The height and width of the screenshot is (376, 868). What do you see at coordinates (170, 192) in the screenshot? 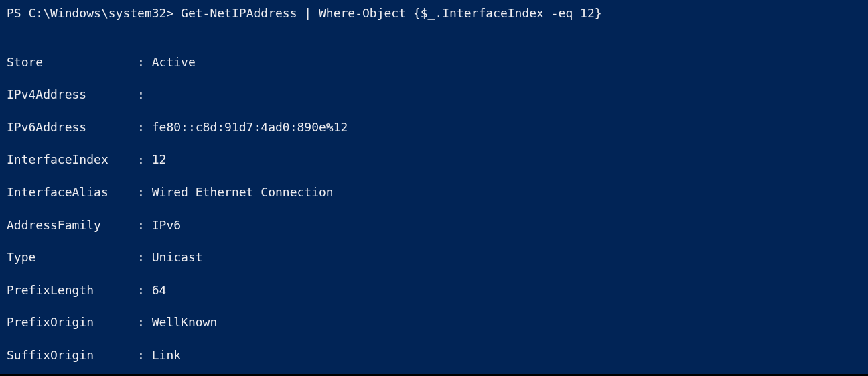
I see `row-text: InterfaceAlias : Wired Ethernet Connecti…` at bounding box center [170, 192].